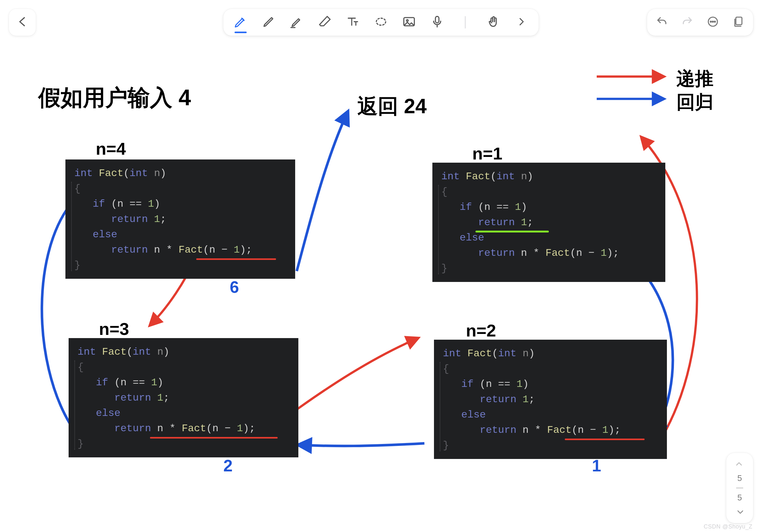 The width and height of the screenshot is (762, 532). Describe the element at coordinates (409, 22) in the screenshot. I see `image-icon` at that location.